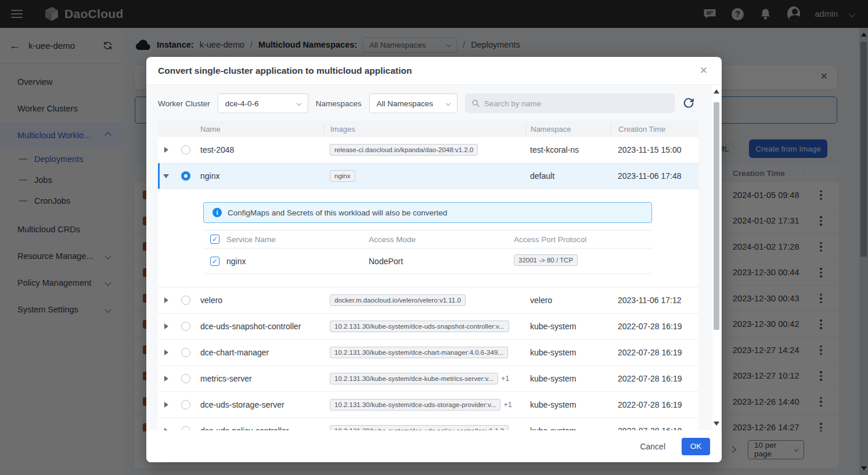 The height and width of the screenshot is (475, 868). What do you see at coordinates (424, 427) in the screenshot?
I see `workload-images: 10.2.131.30/kube-system/dce-uds-policy-c…` at bounding box center [424, 427].